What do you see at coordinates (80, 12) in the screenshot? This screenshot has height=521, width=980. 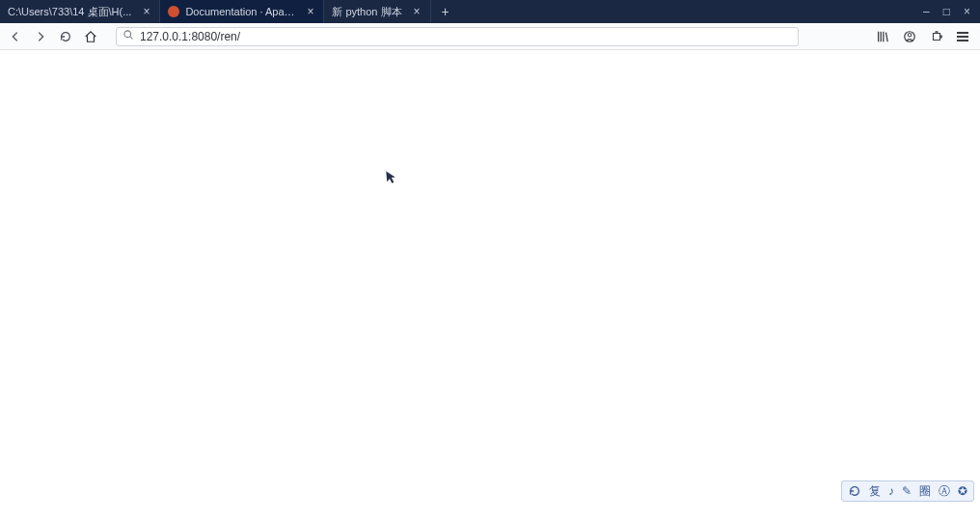 I see `browser-tab-0: C:\Users\733\14 桌面\H(... ×` at bounding box center [80, 12].